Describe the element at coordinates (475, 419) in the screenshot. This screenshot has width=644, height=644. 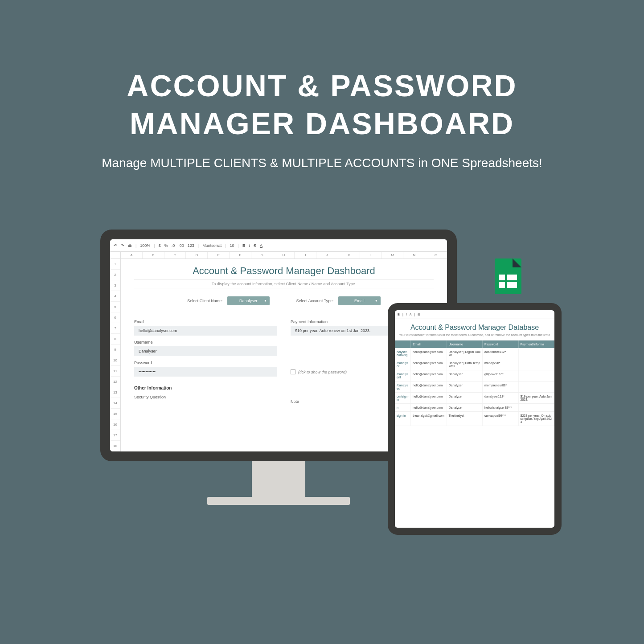
I see `tablet-mockup: B | I A | ⊞ Account & Password Manager D…` at that location.